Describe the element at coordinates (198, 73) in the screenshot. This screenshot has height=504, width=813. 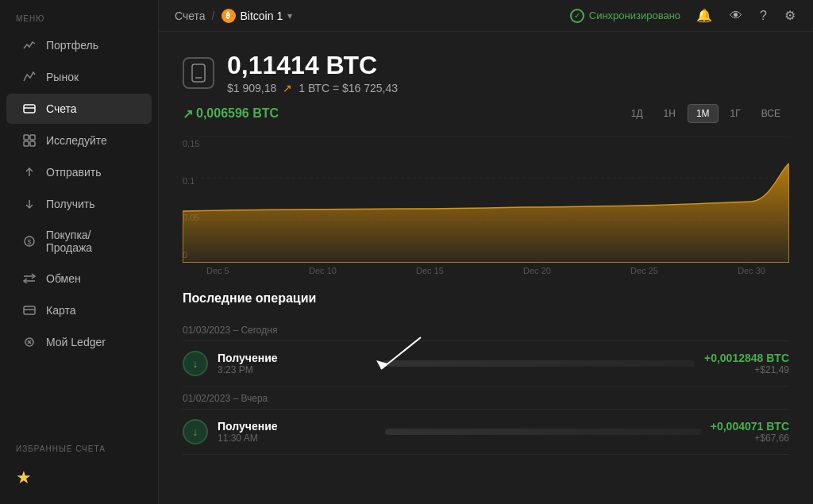
I see `account-device-icon` at that location.